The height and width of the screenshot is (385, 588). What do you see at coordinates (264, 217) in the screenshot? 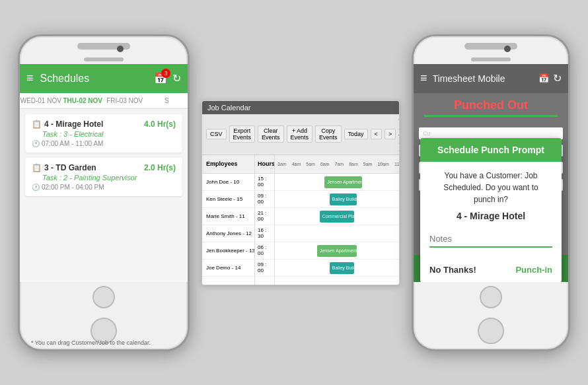
I see `hours-row-3: 21 : 00` at bounding box center [264, 217].